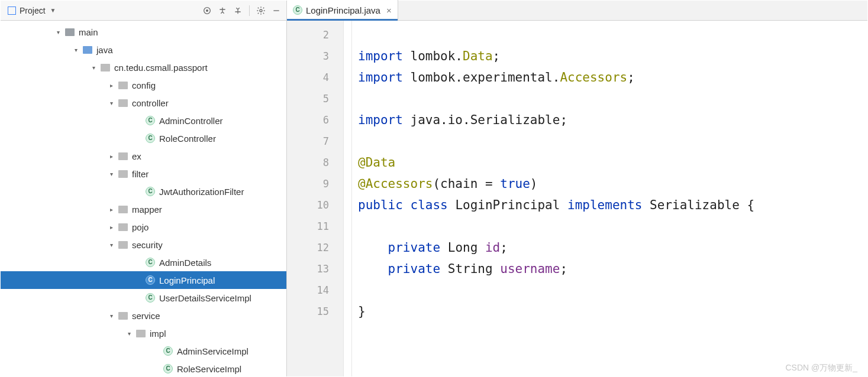  What do you see at coordinates (143, 262) in the screenshot?
I see `tree-node: CAdminDetails` at bounding box center [143, 262].